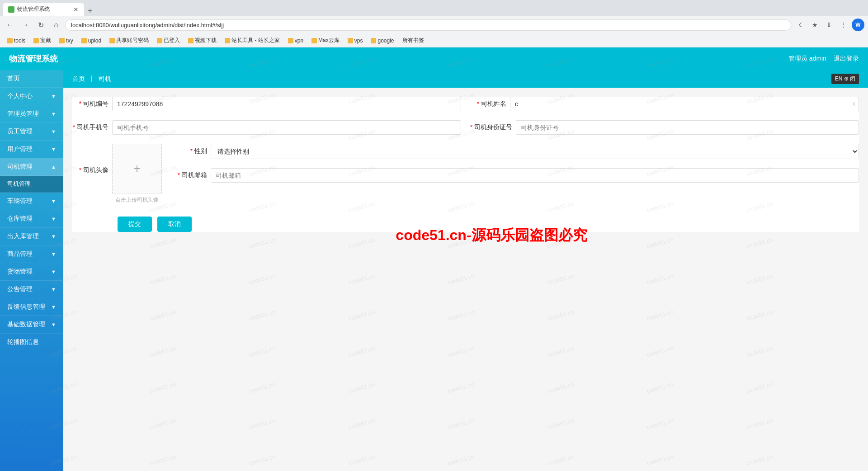 This screenshot has width=868, height=471. Describe the element at coordinates (32, 149) in the screenshot. I see `sidebar-item-user-mgmt: 用户管理 ▼` at that location.